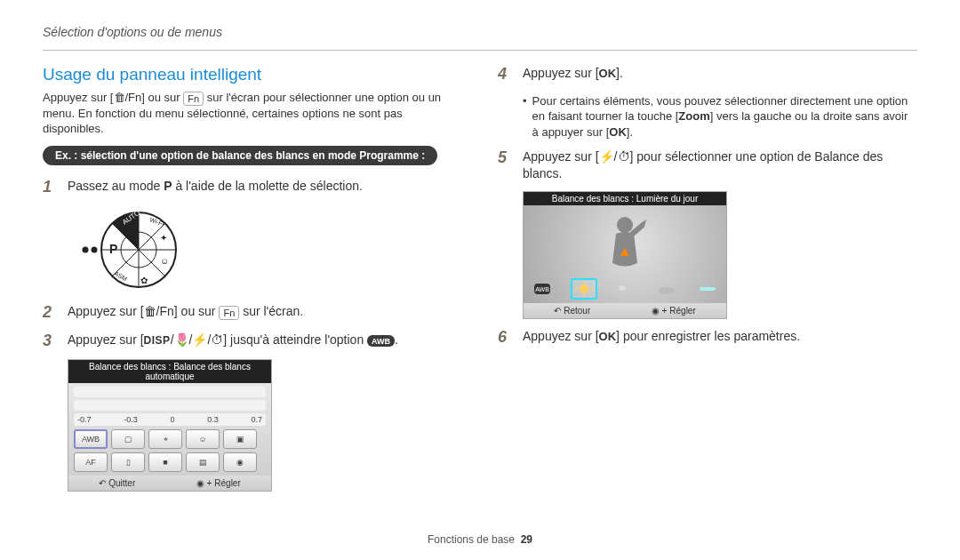  Describe the element at coordinates (51, 341) in the screenshot. I see `step-number: 3` at that location.